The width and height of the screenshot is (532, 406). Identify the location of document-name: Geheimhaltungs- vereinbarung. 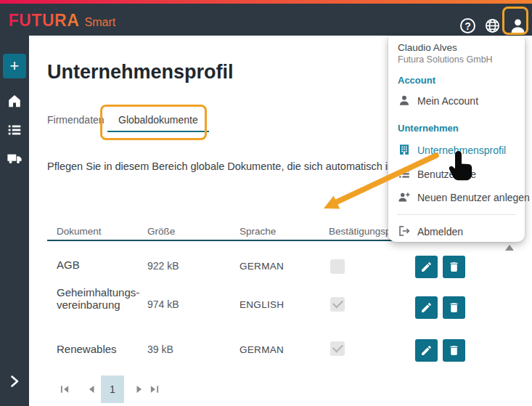
(98, 299).